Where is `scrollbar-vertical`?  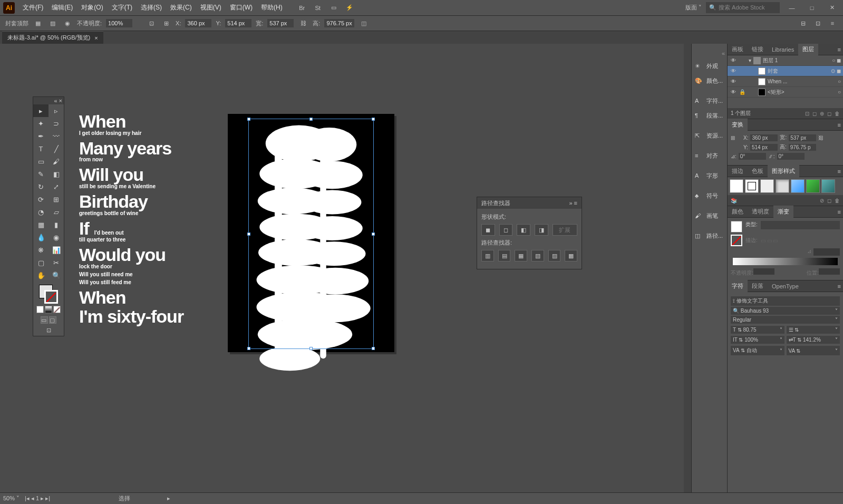
scrollbar-vertical is located at coordinates (687, 268).